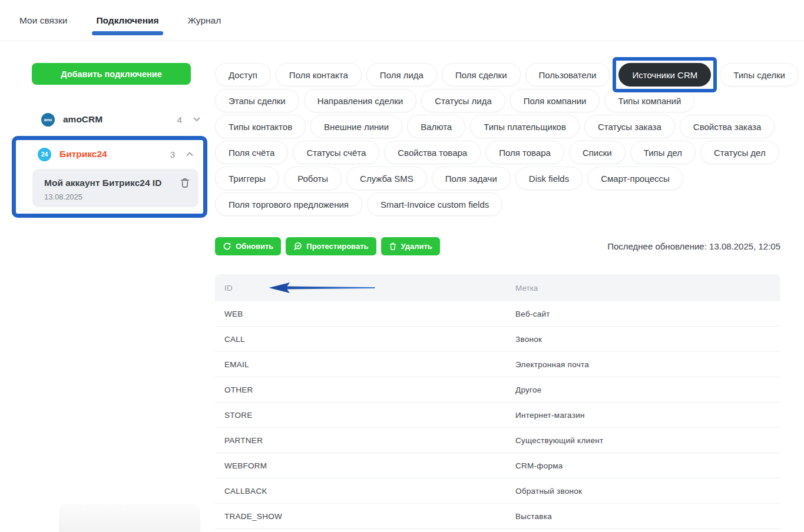 This screenshot has height=532, width=804. What do you see at coordinates (759, 75) in the screenshot?
I see `tab-chip: Типы сделки` at bounding box center [759, 75].